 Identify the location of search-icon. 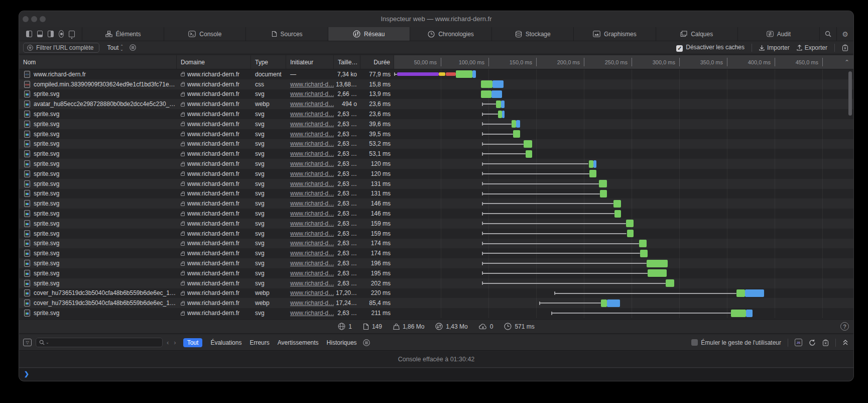
(828, 34).